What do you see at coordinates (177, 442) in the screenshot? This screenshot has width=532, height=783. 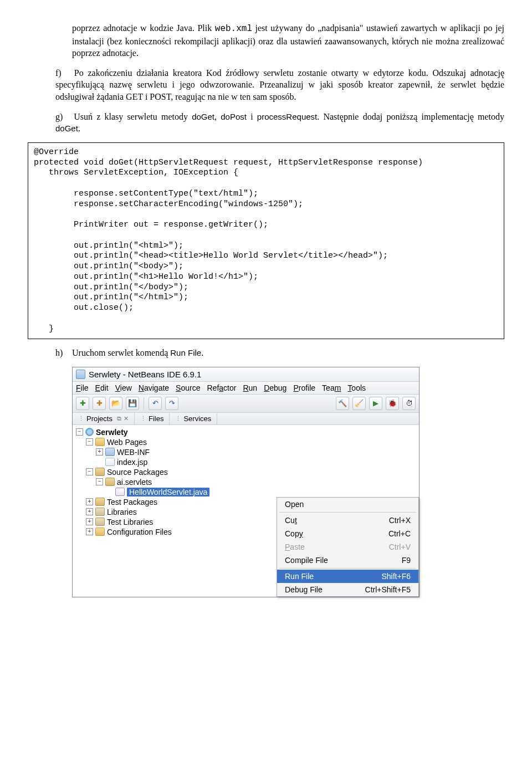 I see `tree-webpages: −Web Pages` at bounding box center [177, 442].